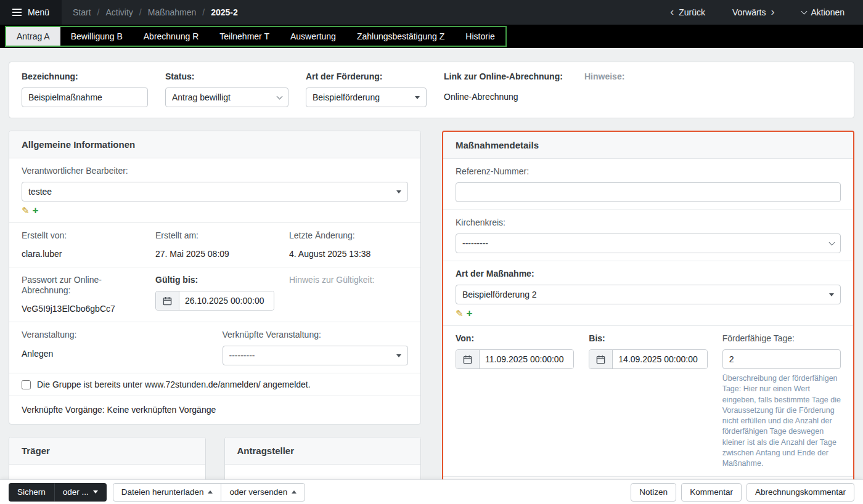 Image resolution: width=863 pixels, height=504 pixels. What do you see at coordinates (505, 97) in the screenshot?
I see `online-abrechnung-link: Online-Abrechnung` at bounding box center [505, 97].